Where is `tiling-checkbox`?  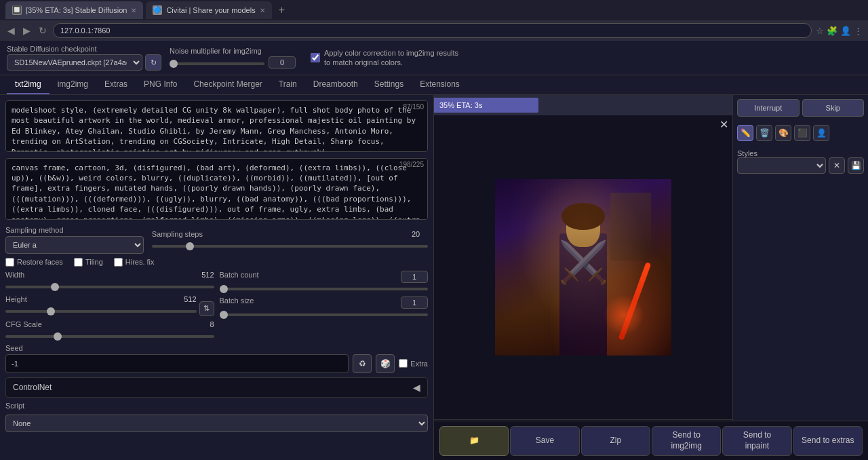
tiling-checkbox is located at coordinates (79, 262).